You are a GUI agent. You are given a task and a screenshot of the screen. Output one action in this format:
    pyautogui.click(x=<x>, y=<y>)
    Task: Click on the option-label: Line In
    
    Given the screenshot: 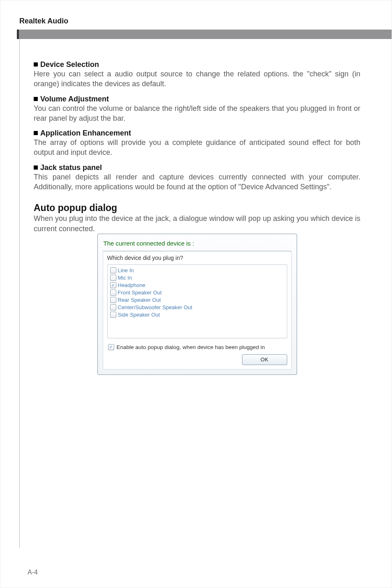 What is the action you would take?
    pyautogui.click(x=126, y=270)
    